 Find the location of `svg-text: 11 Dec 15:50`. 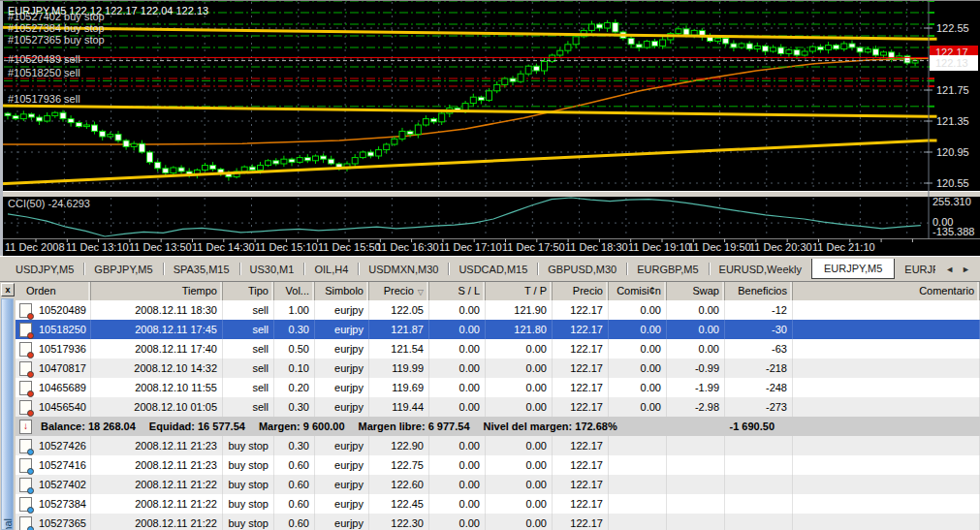

svg-text: 11 Dec 15:50 is located at coordinates (349, 247).